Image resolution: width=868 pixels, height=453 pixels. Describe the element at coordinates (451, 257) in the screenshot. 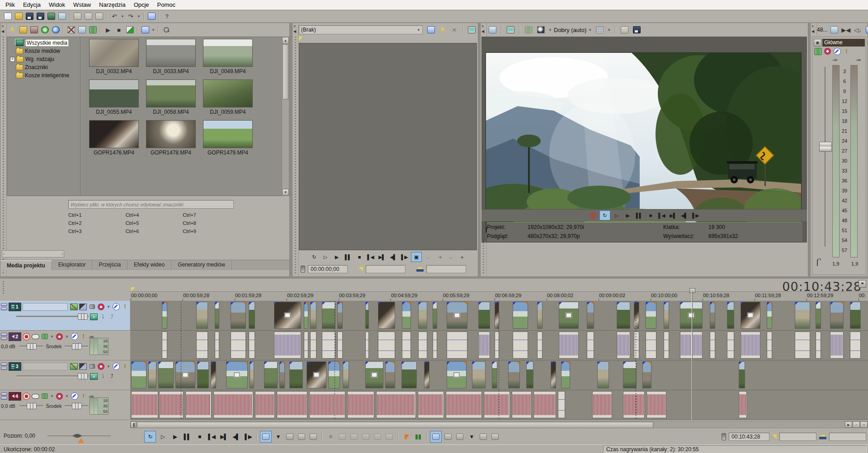

I see `select-range-icon: ↔` at that location.